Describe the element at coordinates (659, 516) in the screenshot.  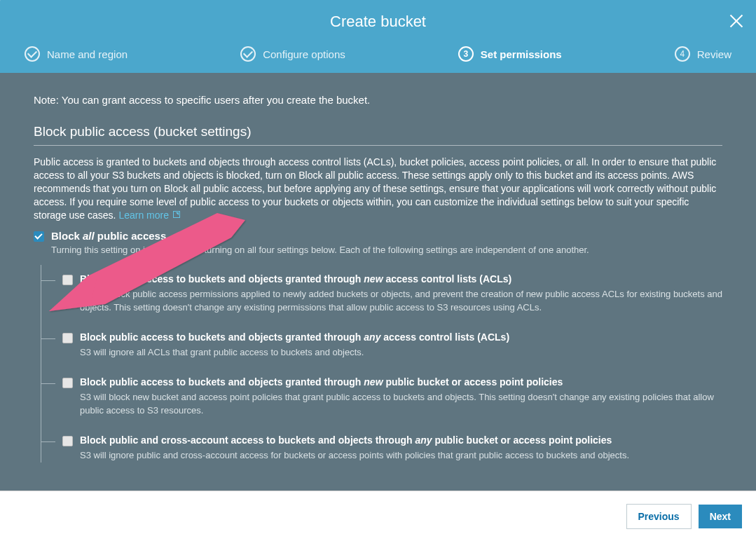
I see `previous-button: Previous` at that location.